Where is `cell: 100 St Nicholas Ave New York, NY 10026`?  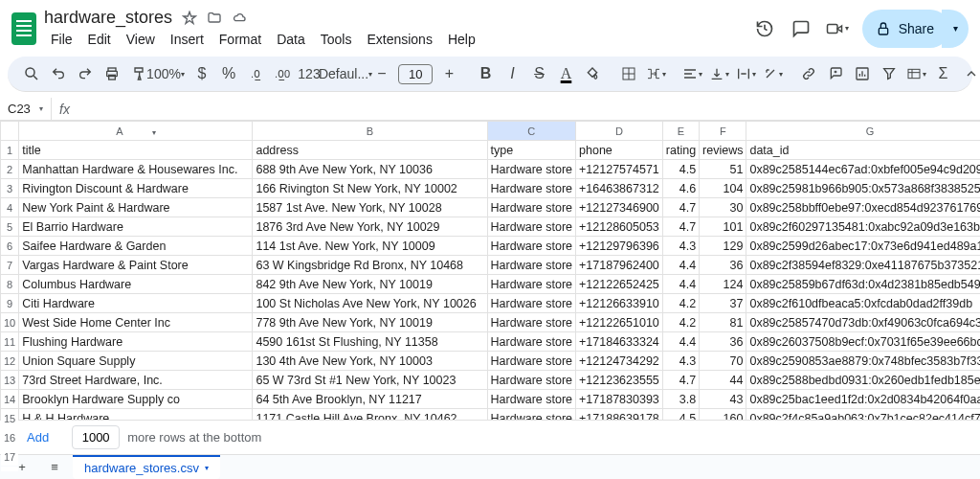
cell: 100 St Nicholas Ave New York, NY 10026 is located at coordinates (369, 304).